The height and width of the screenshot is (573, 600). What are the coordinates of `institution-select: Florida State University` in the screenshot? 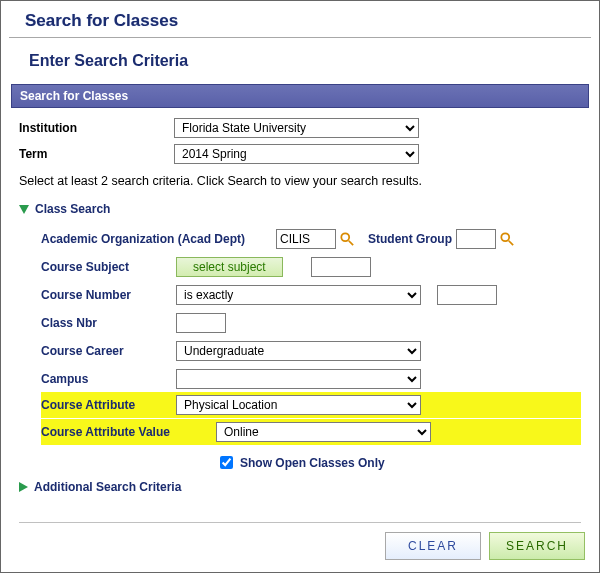 It's located at (296, 128).